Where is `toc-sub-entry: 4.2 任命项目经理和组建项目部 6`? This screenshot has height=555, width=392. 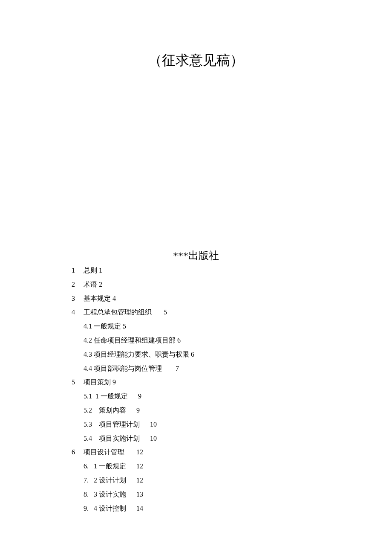 toc-sub-entry: 4.2 任命项目经理和组建项目部 6 is located at coordinates (139, 340).